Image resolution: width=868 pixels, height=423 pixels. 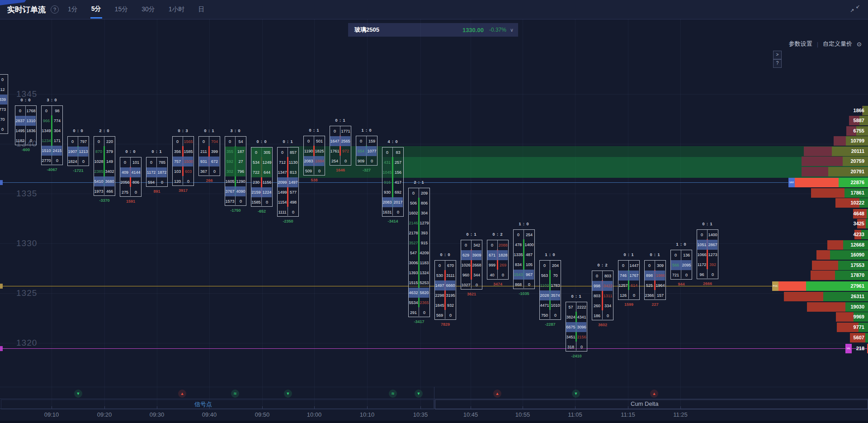 What do you see at coordinates (104, 166) in the screenshot?
I see `footprint-candle: 0220870379102814923853402541036801973466` at bounding box center [104, 166].